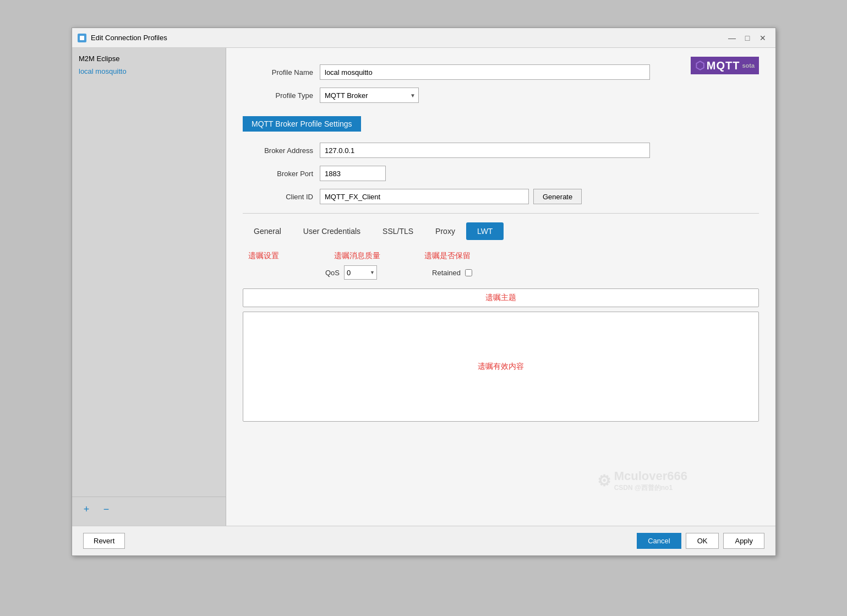 Image resolution: width=847 pixels, height=616 pixels. Describe the element at coordinates (281, 174) in the screenshot. I see `broker-port-label: Broker Port` at that location.